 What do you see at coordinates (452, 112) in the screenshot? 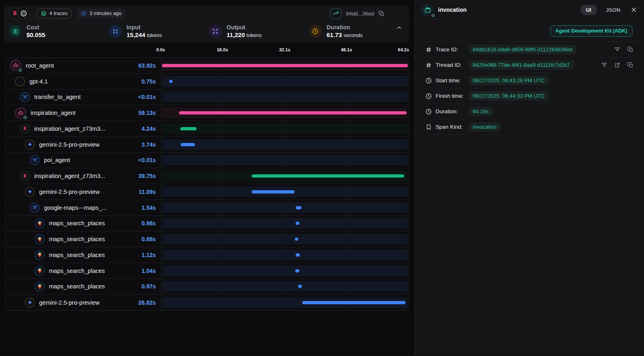
I see `field-label: Duration:` at bounding box center [452, 112].